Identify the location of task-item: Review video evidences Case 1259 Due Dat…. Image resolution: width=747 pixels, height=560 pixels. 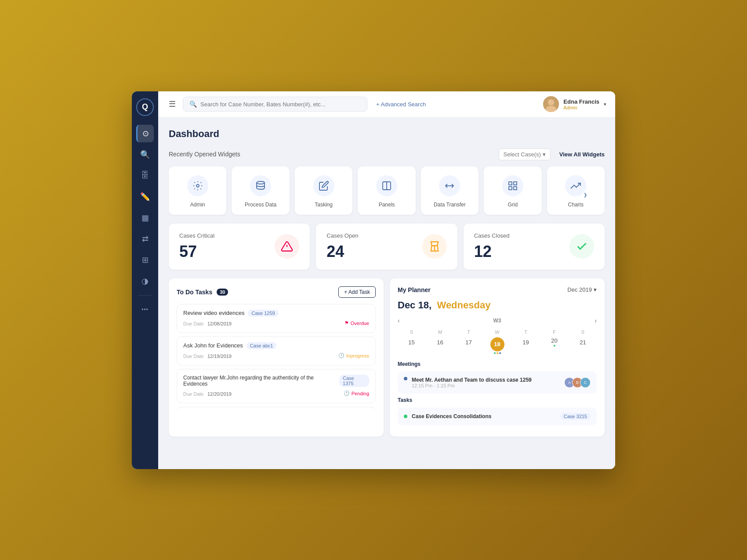
(276, 318).